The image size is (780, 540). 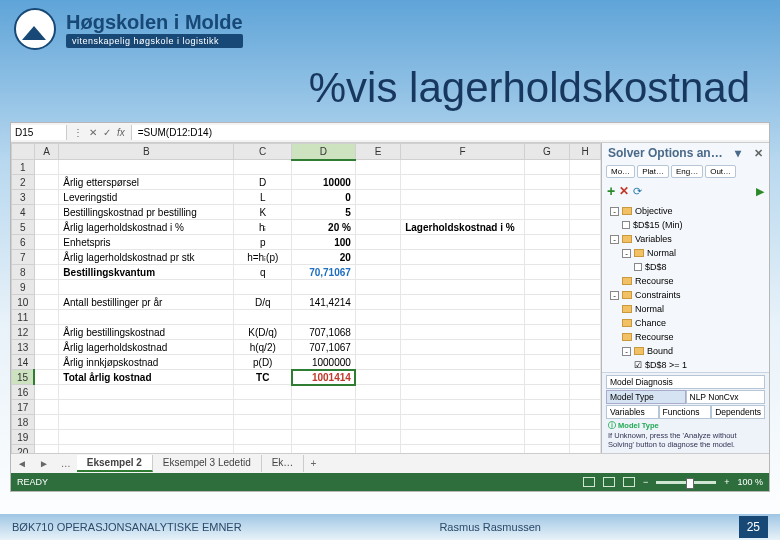 What do you see at coordinates (738, 412) in the screenshot?
I see `diag-subtab: Dependents` at bounding box center [738, 412].